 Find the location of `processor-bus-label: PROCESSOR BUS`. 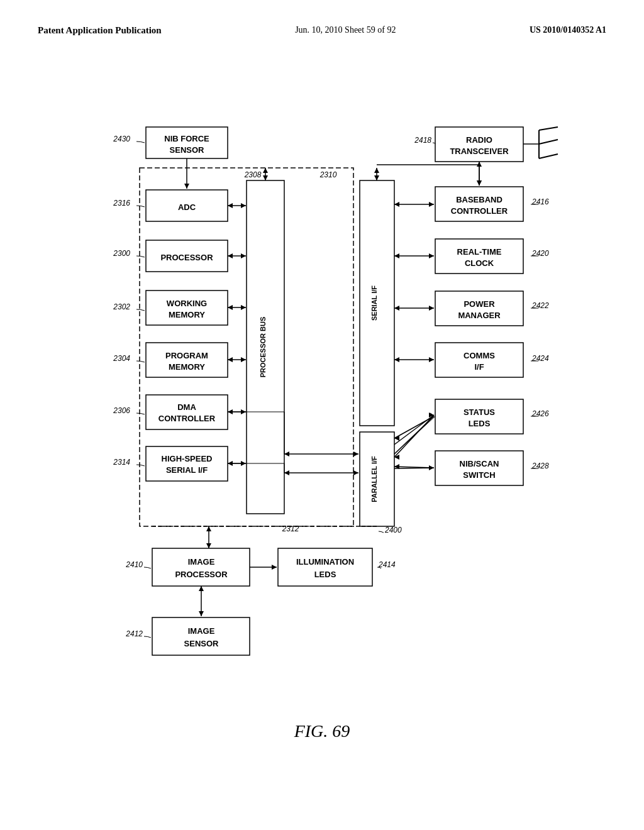

processor-bus-label: PROCESSOR BUS is located at coordinates (263, 347).